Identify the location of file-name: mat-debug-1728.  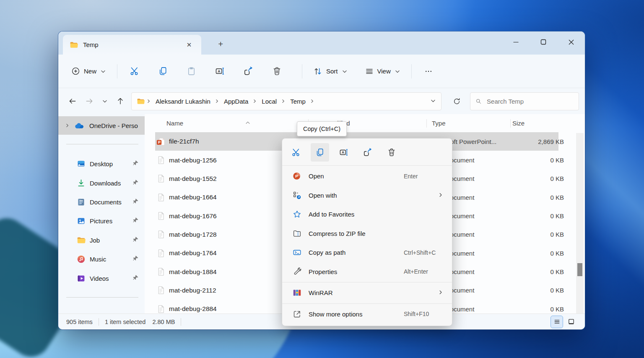
(193, 235).